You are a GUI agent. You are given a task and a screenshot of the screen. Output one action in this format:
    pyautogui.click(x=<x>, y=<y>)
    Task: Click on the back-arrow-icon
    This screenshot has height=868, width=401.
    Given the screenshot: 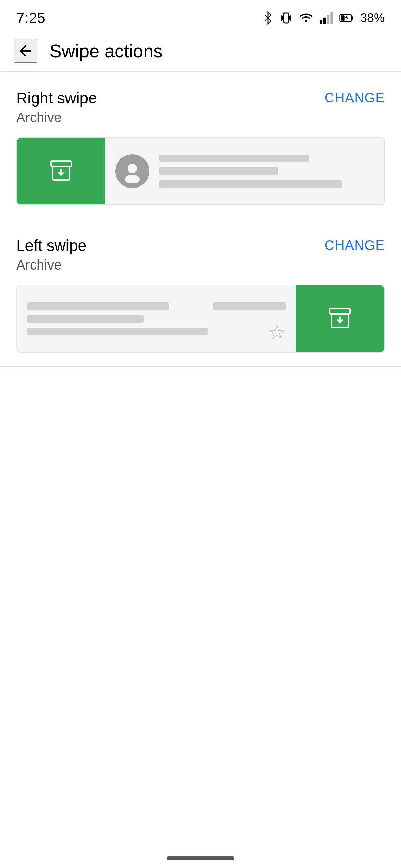 What is the action you would take?
    pyautogui.click(x=25, y=51)
    